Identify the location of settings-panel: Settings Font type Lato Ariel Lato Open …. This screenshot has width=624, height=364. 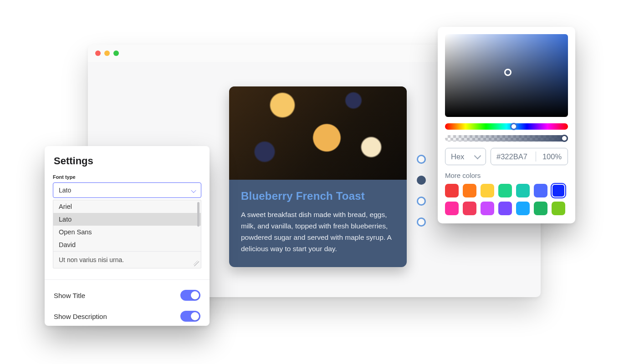
(127, 236).